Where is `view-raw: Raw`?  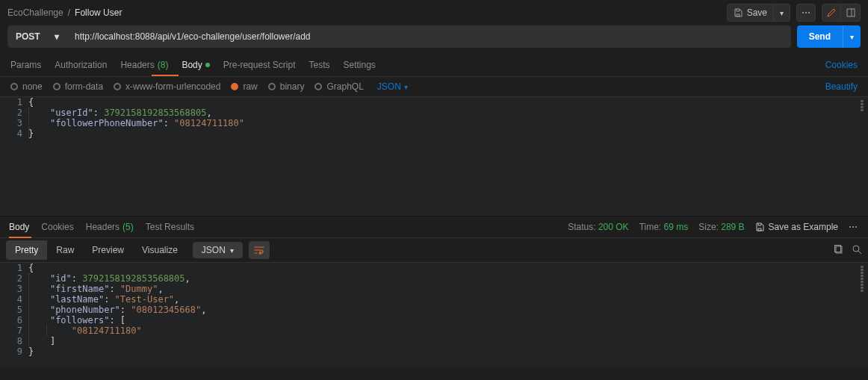 view-raw: Raw is located at coordinates (65, 250).